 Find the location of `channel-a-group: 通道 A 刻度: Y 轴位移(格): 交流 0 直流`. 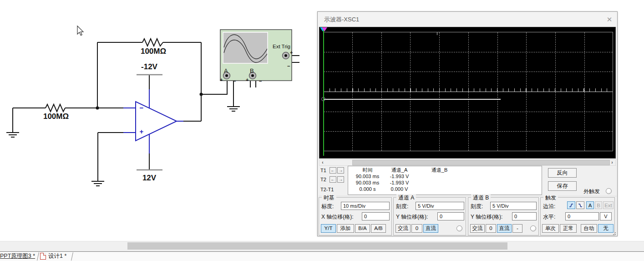

channel-a-group: 通道 A 刻度: Y 轴位移(格): 交流 0 直流 is located at coordinates (430, 216).